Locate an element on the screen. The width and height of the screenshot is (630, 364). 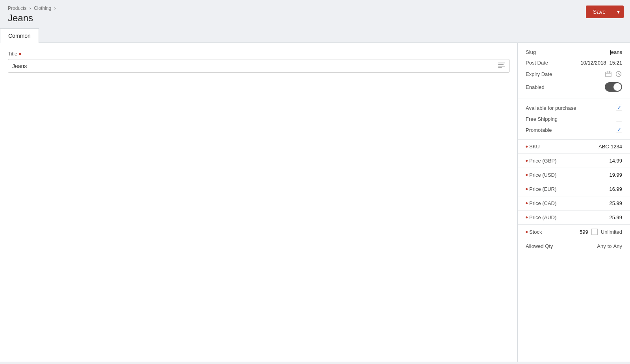
price-eur-row: Price (EUR) 16.99 is located at coordinates (574, 189).